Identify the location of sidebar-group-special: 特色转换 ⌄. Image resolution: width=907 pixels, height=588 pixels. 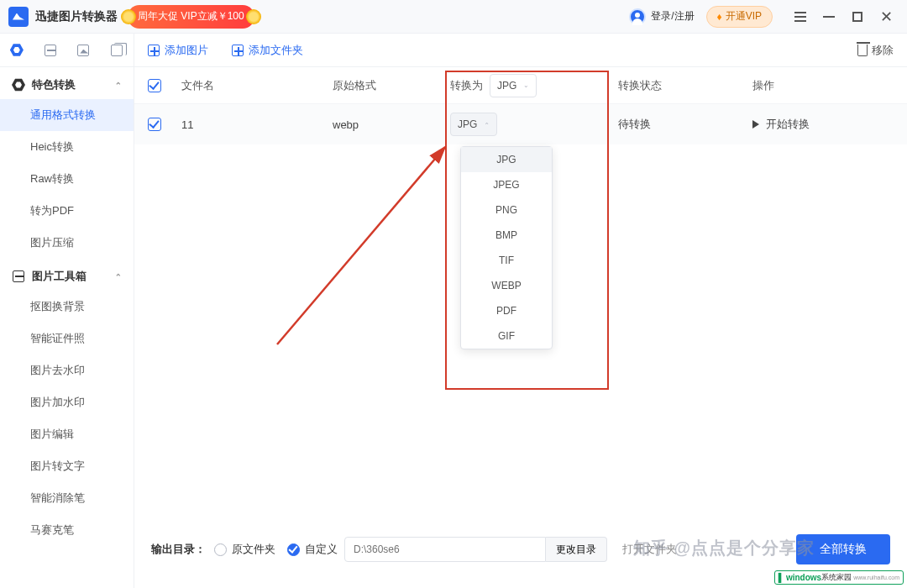
(67, 83).